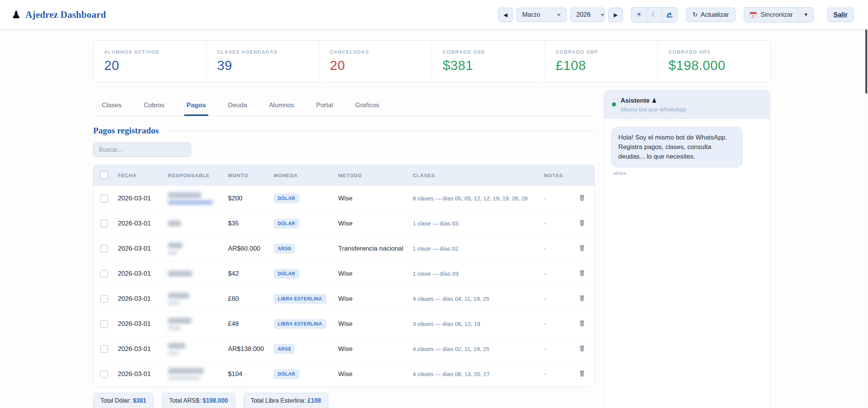  I want to click on select-all-checkbox, so click(104, 175).